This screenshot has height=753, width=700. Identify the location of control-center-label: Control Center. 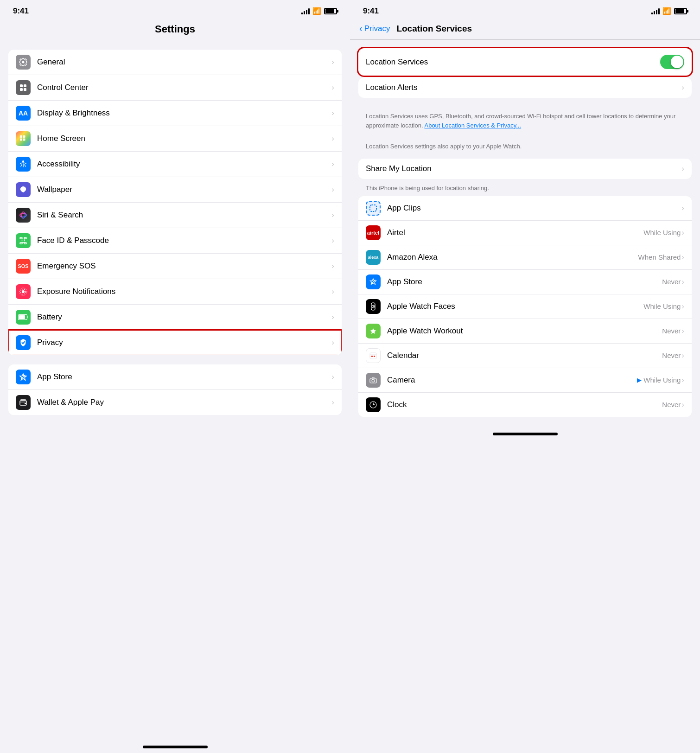
(185, 88).